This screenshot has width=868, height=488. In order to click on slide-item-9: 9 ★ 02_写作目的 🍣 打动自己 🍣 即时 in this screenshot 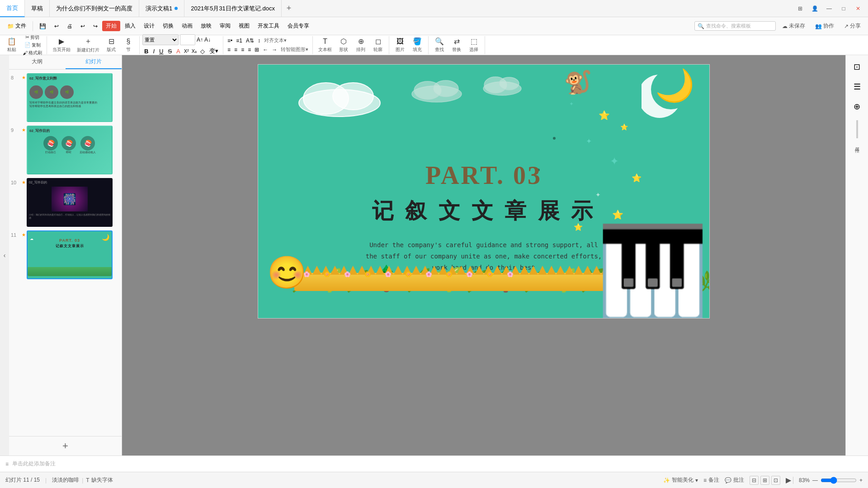, I will do `click(65, 150)`.